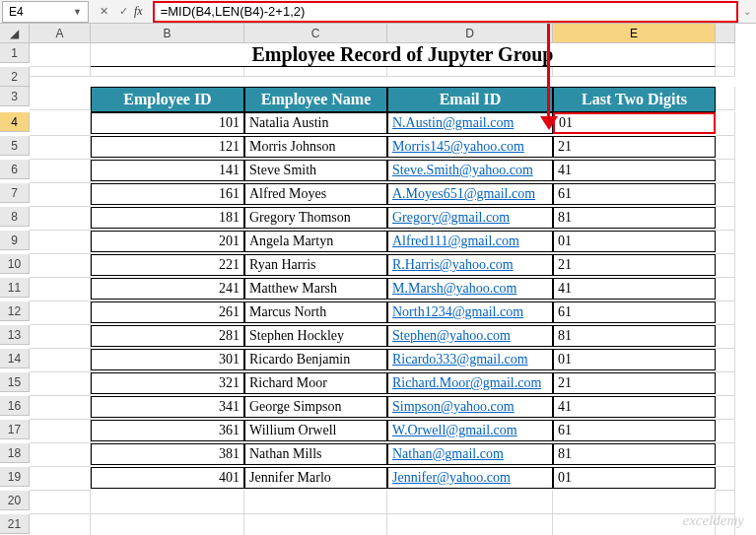 This screenshot has width=756, height=535. I want to click on row-header-1: 1, so click(15, 53).